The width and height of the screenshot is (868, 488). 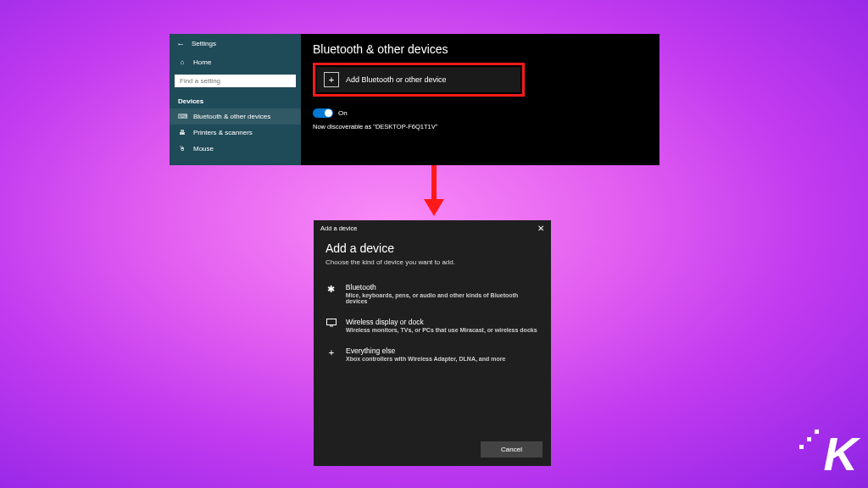 What do you see at coordinates (432, 327) in the screenshot?
I see `device-option-wireless-display: Wireless display or dock Wireless monito…` at bounding box center [432, 327].